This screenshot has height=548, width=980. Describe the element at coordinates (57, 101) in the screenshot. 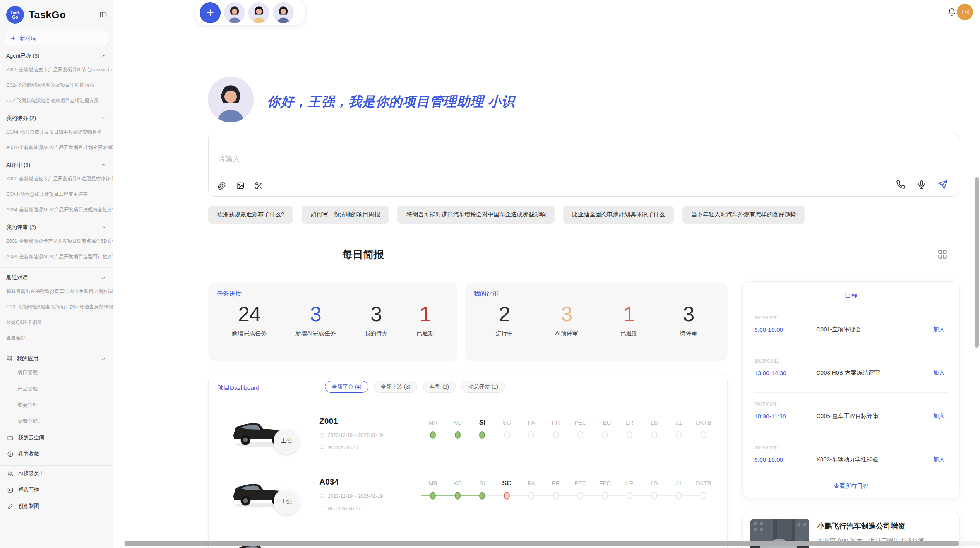

I see `sidebar-item: C02-飞腾新能源轻客改款项目立项汇报方案` at that location.